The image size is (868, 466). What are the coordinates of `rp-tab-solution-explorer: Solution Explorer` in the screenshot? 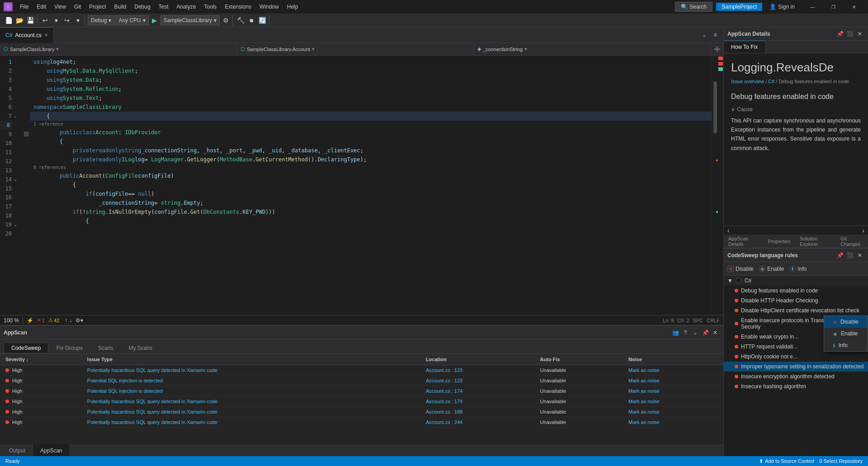 It's located at (816, 241).